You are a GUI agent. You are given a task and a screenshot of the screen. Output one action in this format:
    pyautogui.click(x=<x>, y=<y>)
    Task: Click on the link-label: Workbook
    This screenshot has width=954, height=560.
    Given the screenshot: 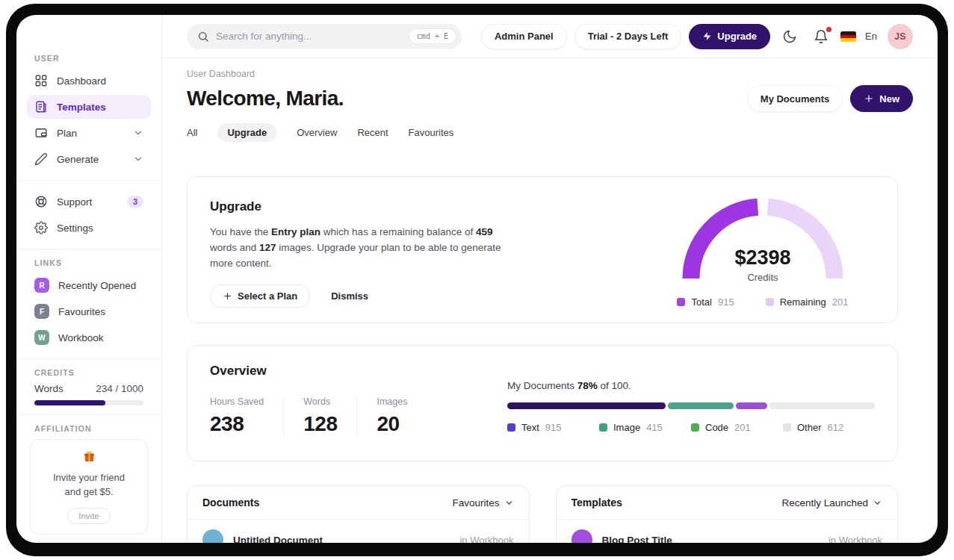 What is the action you would take?
    pyautogui.click(x=81, y=337)
    